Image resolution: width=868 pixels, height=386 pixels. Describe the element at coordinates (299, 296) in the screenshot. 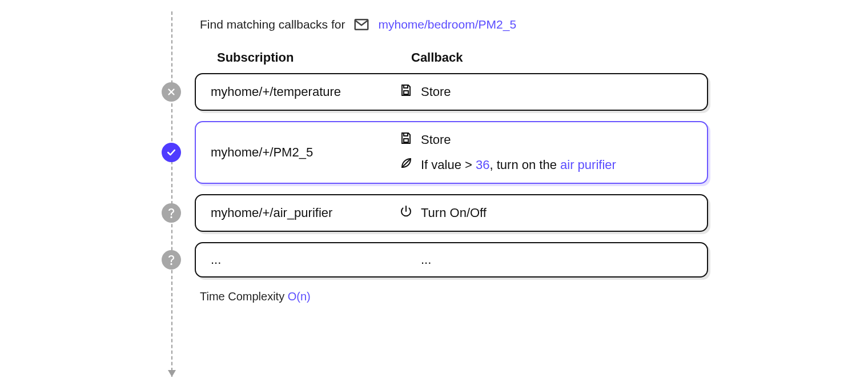

I see `footer-bigo: O(n)` at that location.